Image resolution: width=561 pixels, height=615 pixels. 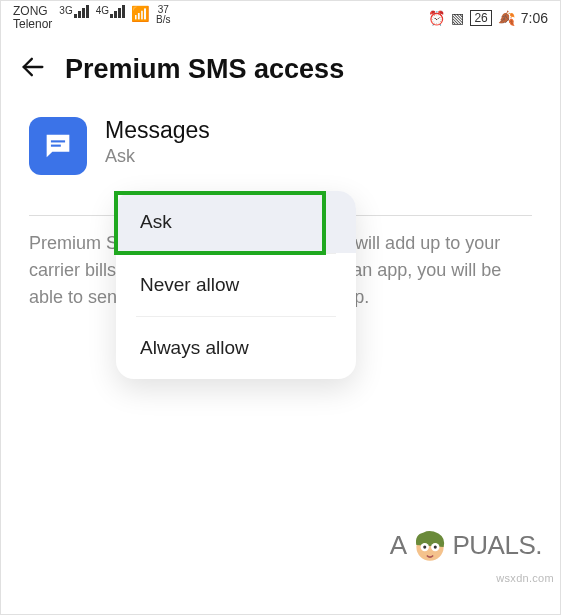 What do you see at coordinates (33, 67) in the screenshot?
I see `arrow-left-icon` at bounding box center [33, 67].